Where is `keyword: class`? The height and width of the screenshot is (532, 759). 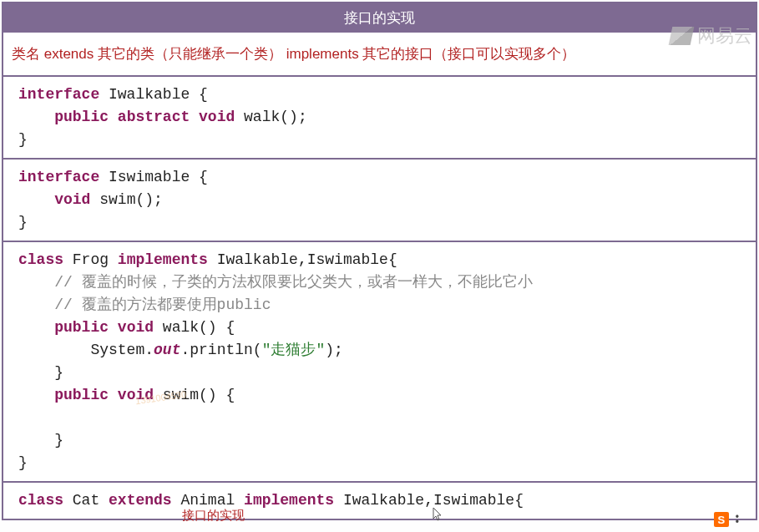
keyword: class is located at coordinates (41, 260).